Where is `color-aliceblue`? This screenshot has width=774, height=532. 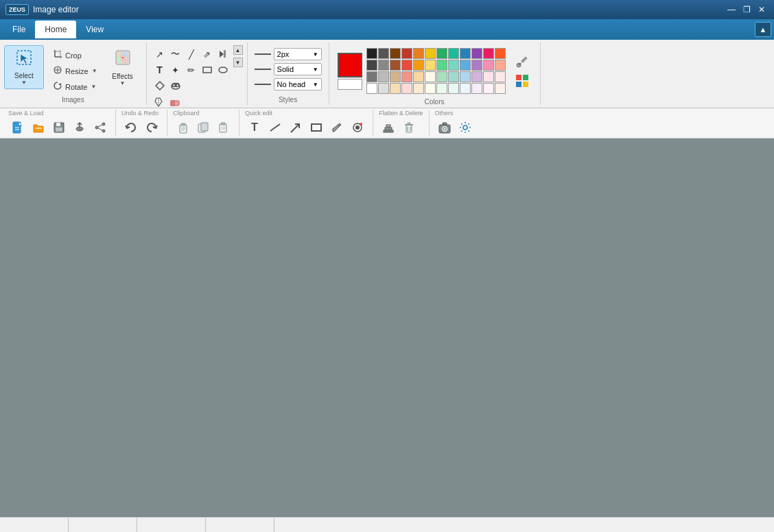
color-aliceblue is located at coordinates (465, 88).